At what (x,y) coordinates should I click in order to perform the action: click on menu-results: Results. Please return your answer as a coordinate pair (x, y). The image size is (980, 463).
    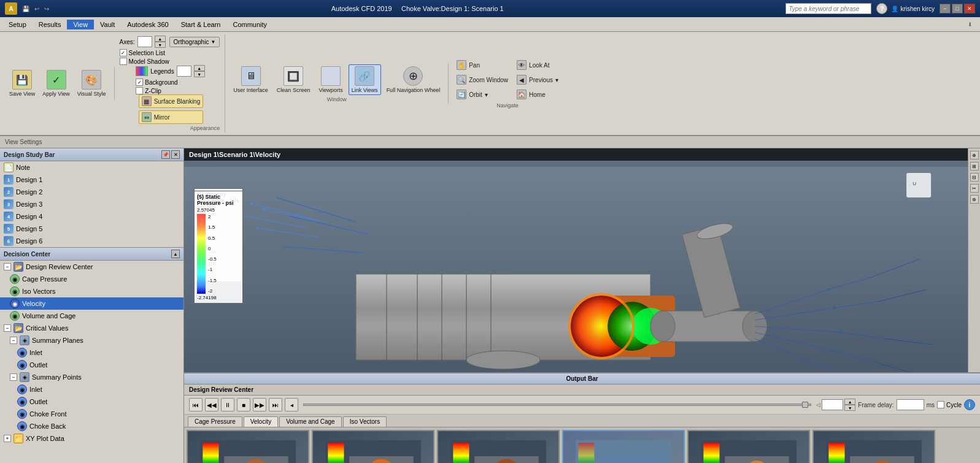
    Looking at the image, I should click on (50, 25).